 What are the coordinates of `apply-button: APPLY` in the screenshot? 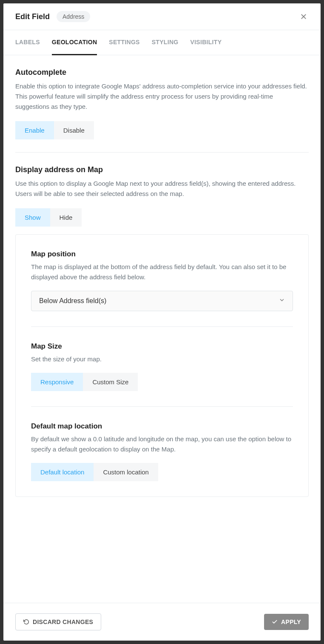 It's located at (287, 622).